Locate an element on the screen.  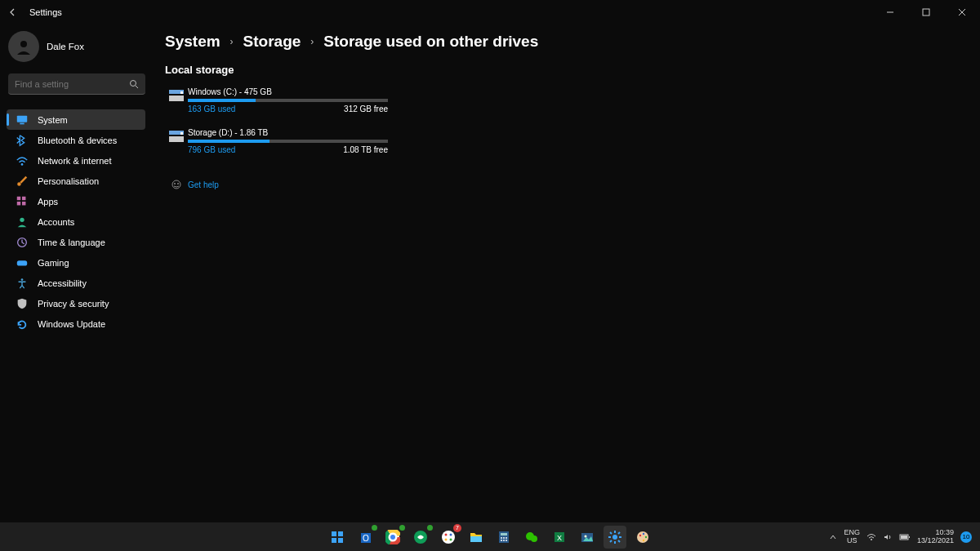
window-controls is located at coordinates (926, 12).